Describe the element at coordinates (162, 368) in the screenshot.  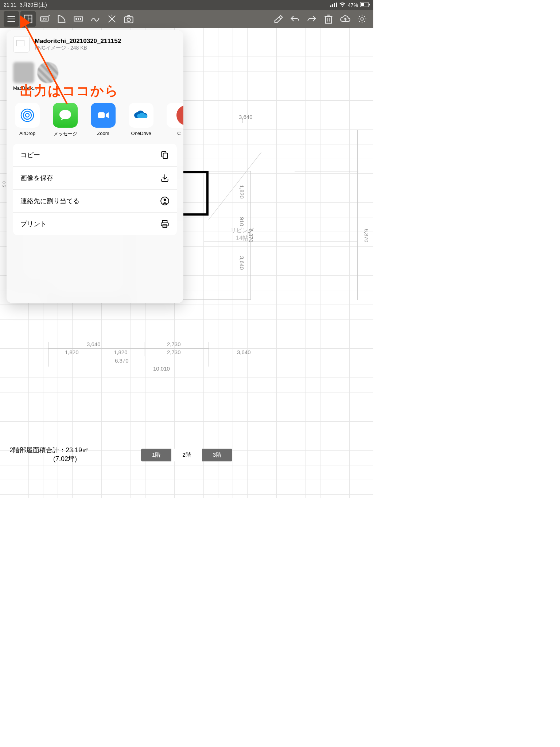
I see `dim-b8: 10,010` at that location.